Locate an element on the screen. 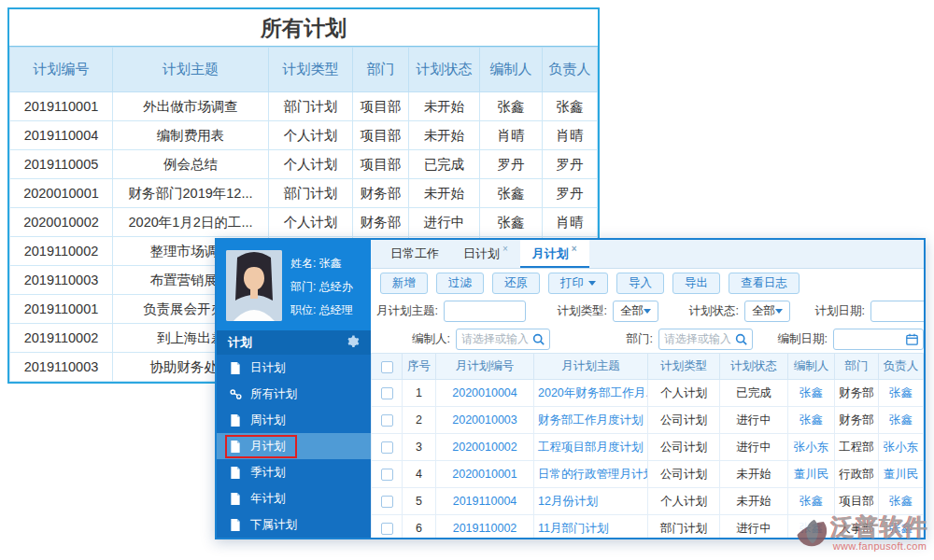 Image resolution: width=934 pixels, height=560 pixels. compiler-link: 董川民 is located at coordinates (812, 474).